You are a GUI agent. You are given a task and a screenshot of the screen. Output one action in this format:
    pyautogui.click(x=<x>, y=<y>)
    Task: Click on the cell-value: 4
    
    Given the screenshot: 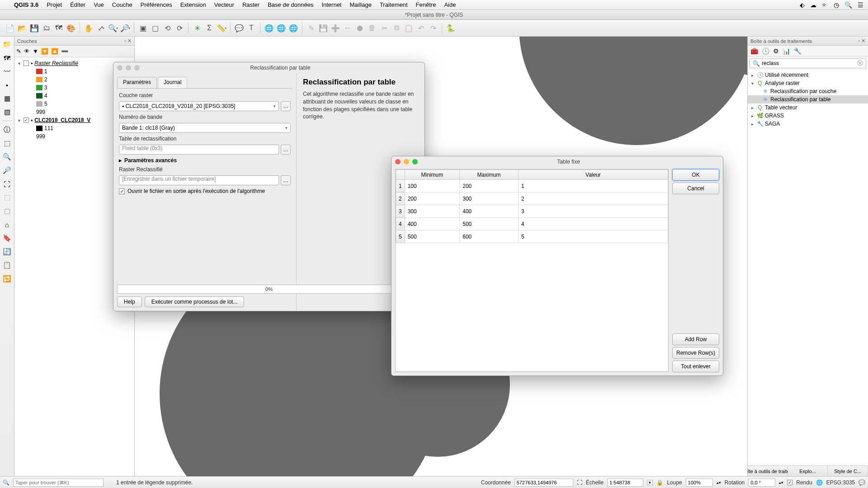 What is the action you would take?
    pyautogui.click(x=593, y=224)
    